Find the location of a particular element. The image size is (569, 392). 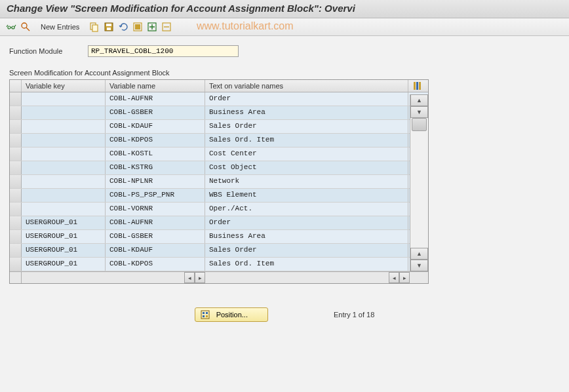

copy-icon is located at coordinates (94, 27).